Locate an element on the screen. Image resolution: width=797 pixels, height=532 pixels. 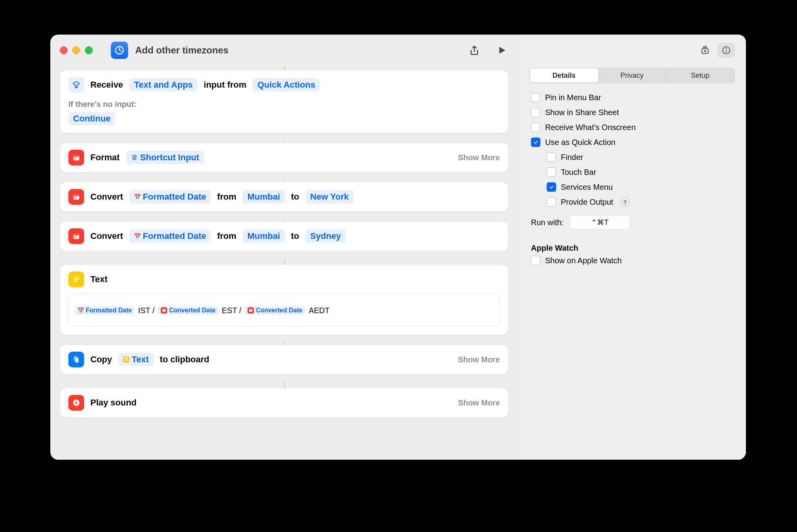
to-city-token: Sydney is located at coordinates (325, 236).